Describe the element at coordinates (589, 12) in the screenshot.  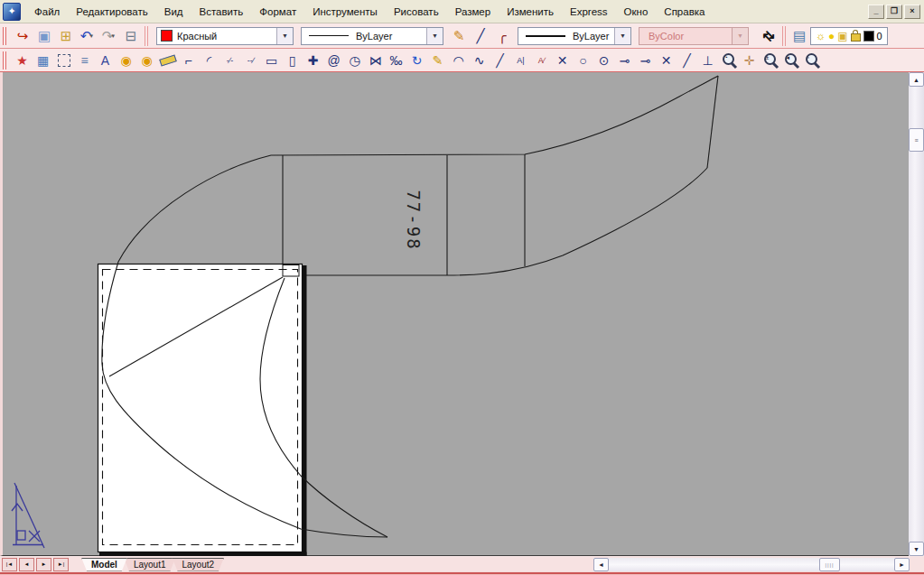
I see `menu-item-express: Express` at that location.